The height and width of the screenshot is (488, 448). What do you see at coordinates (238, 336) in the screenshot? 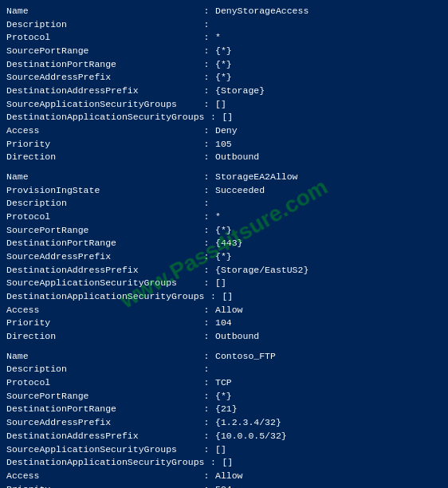
I see `row-value: Outbound` at bounding box center [238, 336].